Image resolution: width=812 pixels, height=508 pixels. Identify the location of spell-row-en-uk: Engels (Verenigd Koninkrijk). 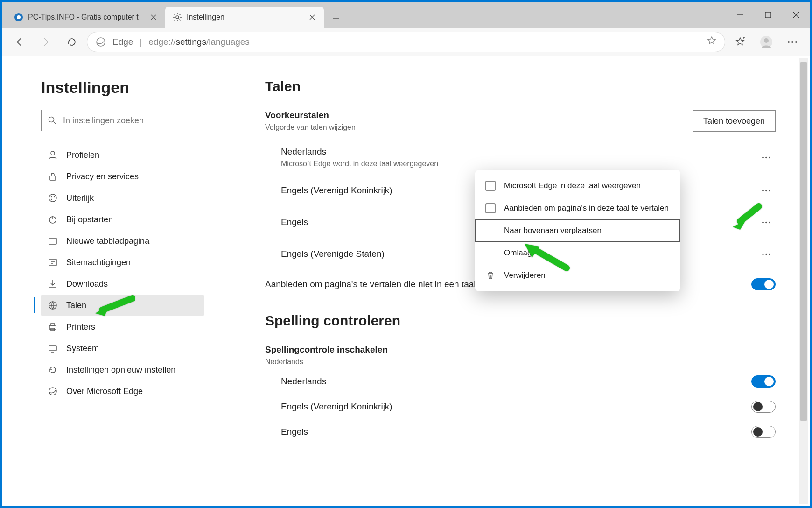
(520, 407).